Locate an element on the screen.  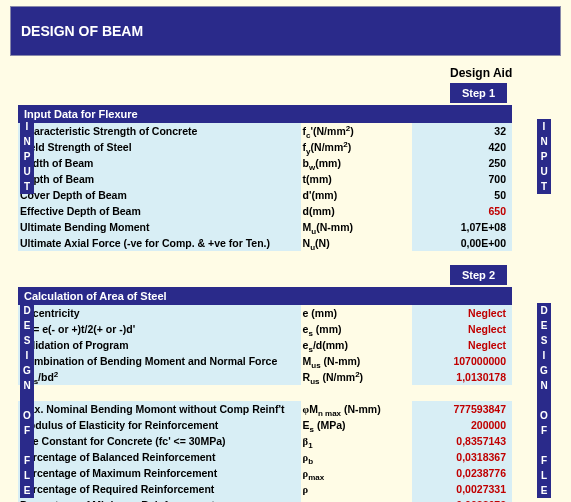
row-symbol: es (mm) is located at coordinates (356, 329).